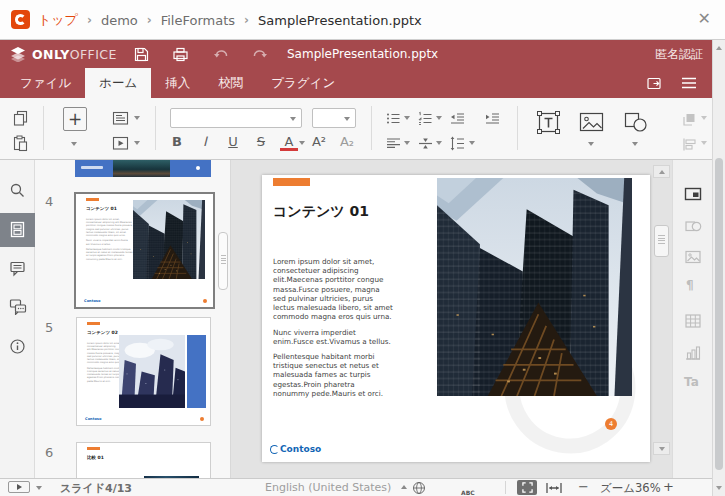 The width and height of the screenshot is (725, 496). Describe the element at coordinates (692, 319) in the screenshot. I see `right-settings-rail: ¶ Ta` at that location.